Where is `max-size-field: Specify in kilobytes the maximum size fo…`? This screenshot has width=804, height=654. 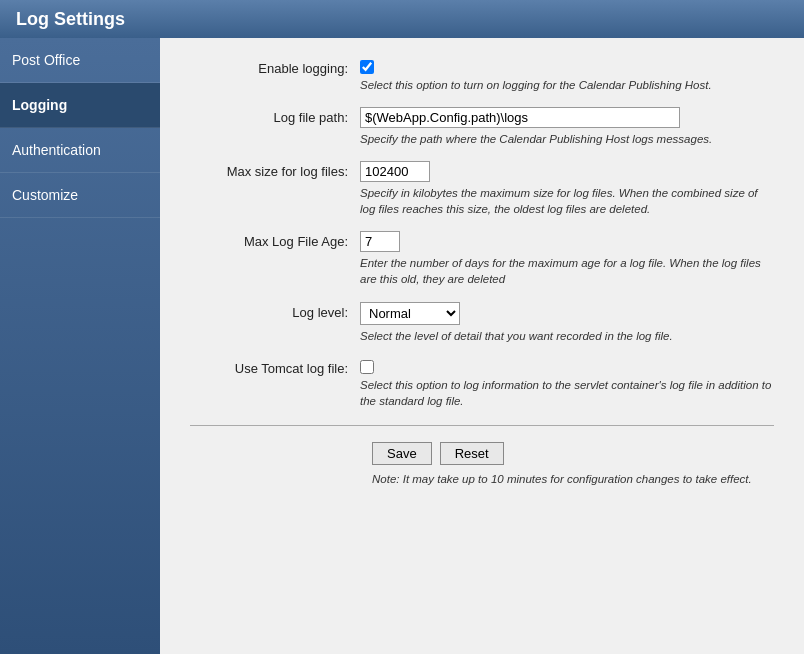
max-size-field: Specify in kilobytes the maximum size fo… is located at coordinates (567, 189).